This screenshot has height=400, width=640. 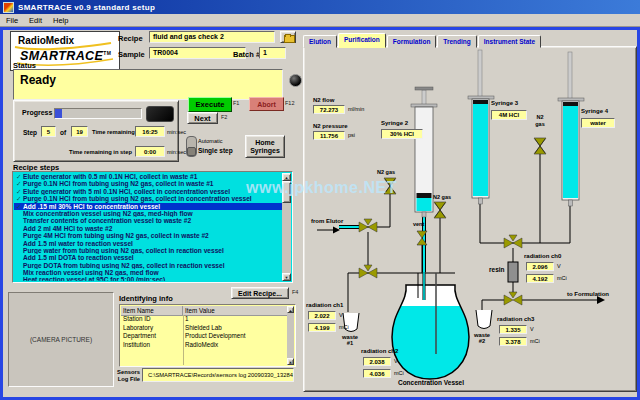 What do you see at coordinates (594, 111) in the screenshot?
I see `syringe4-label: Syringe 4` at bounding box center [594, 111].